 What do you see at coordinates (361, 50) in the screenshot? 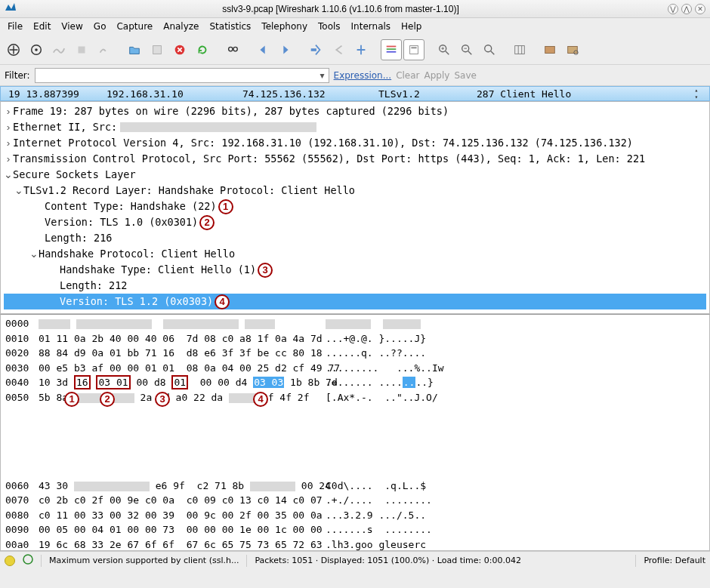
I see `go-last-icon` at bounding box center [361, 50].